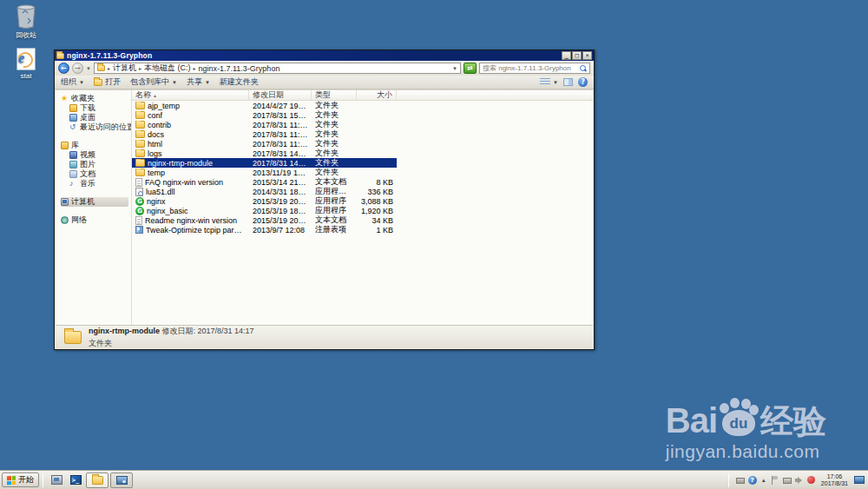  Describe the element at coordinates (26, 35) in the screenshot. I see `desktop-icon-label: 回收站` at that location.